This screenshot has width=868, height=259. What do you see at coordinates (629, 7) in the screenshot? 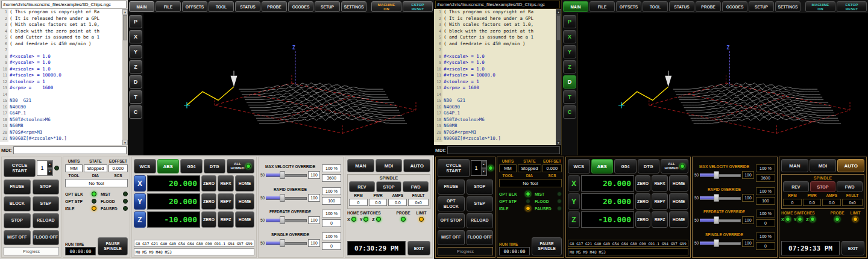
I see `menu-button: OFFSETS` at bounding box center [629, 7].